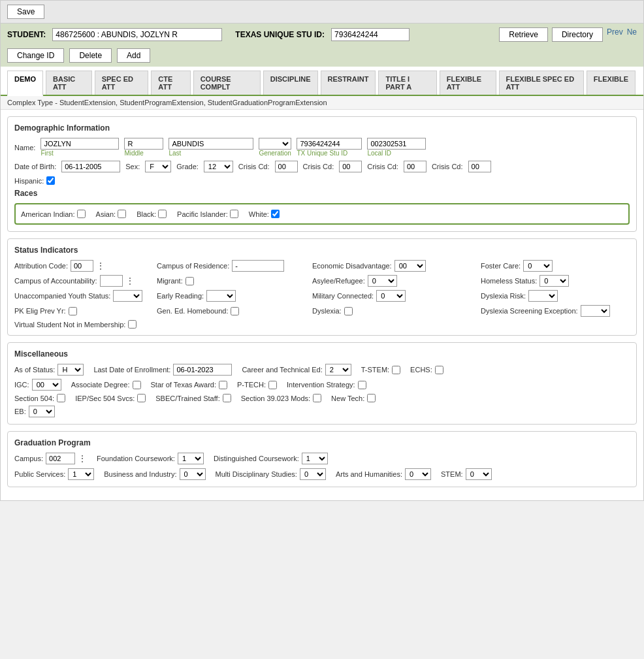 Image resolution: width=644 pixels, height=659 pixels. What do you see at coordinates (73, 311) in the screenshot?
I see `pk-elig-checkbox` at bounding box center [73, 311].